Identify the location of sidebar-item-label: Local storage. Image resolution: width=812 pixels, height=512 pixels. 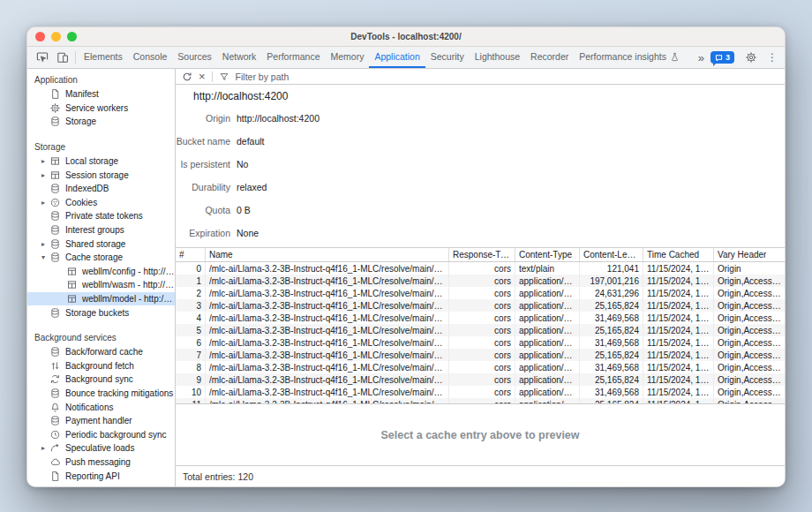
(120, 161).